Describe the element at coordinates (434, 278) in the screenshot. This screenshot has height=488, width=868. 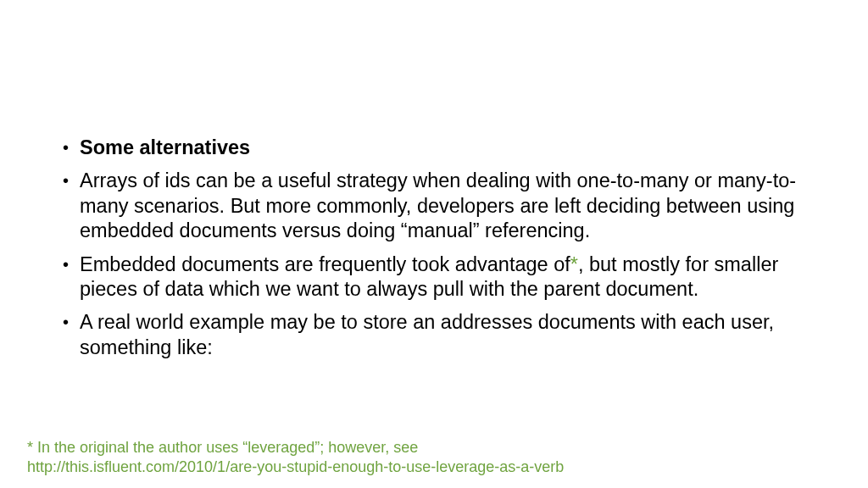
I see `bullet-item: Embedded documents are frequently took a…` at that location.